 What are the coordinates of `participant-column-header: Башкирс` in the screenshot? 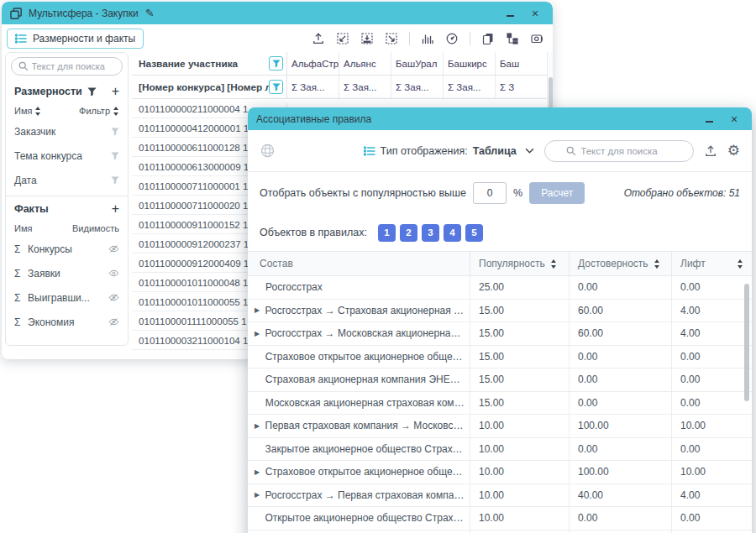 It's located at (470, 64).